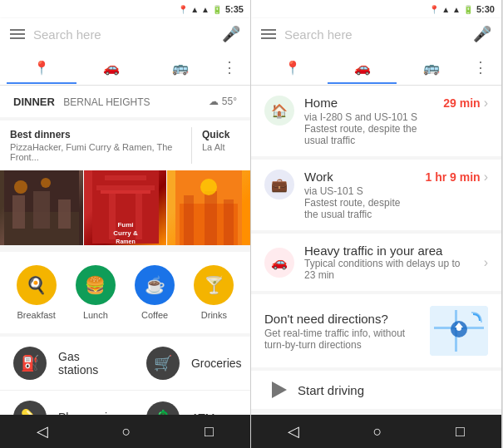 This screenshot has width=503, height=448. I want to click on traffic-alert-card: 🚗 Heavy traffic in your area Typical con…, so click(376, 263).